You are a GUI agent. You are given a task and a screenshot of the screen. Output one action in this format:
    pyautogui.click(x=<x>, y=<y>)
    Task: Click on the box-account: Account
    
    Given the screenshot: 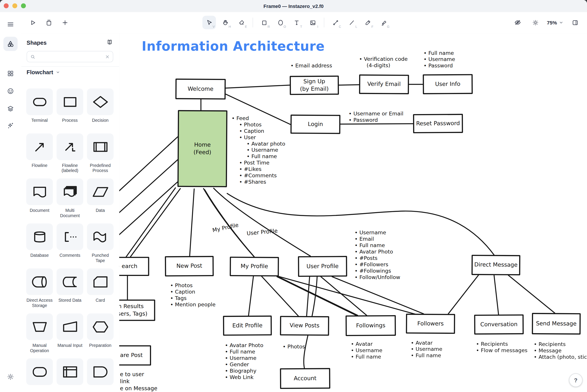 What is the action you would take?
    pyautogui.click(x=305, y=378)
    